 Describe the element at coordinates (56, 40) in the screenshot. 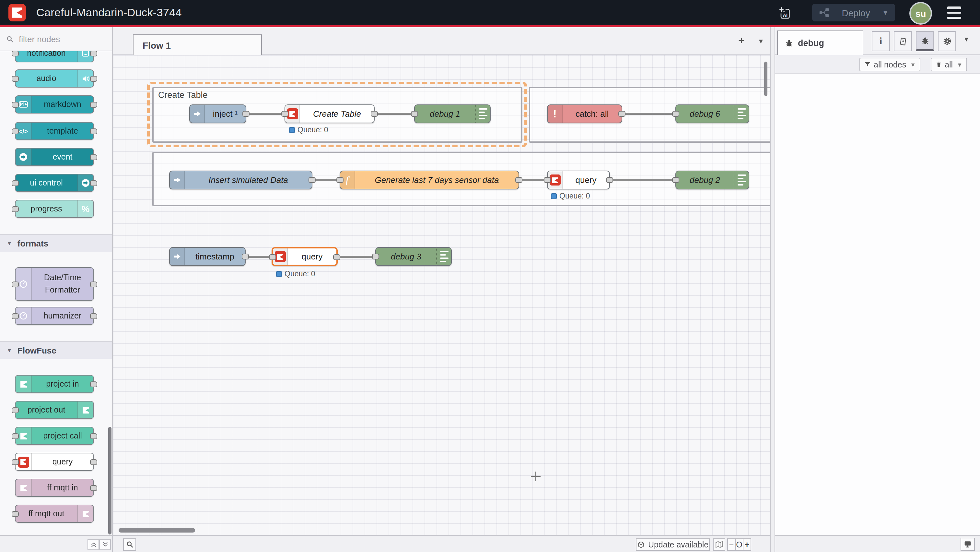

I see `palette-filter: filter nodes` at that location.